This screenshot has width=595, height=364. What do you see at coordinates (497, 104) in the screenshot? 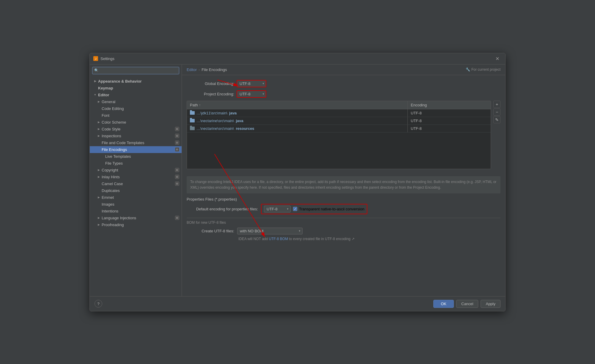
I see `add-button: +` at bounding box center [497, 104].